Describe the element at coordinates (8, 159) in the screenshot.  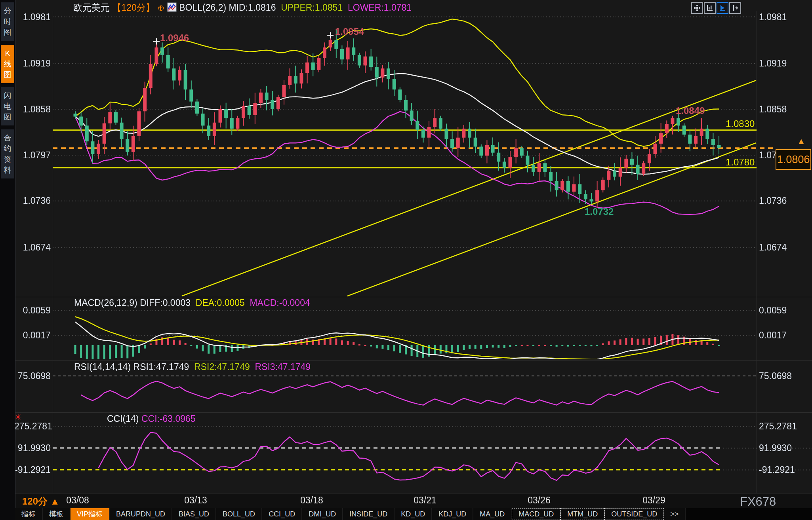
I see `sidebar-char: 资` at that location.